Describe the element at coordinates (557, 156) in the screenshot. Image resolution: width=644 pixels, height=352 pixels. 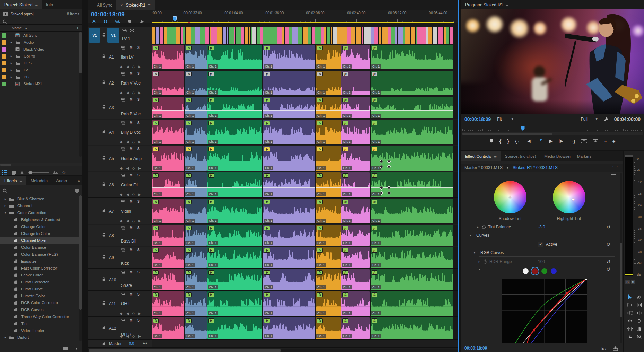
I see `tab-media-browser: Media Browser` at that location.